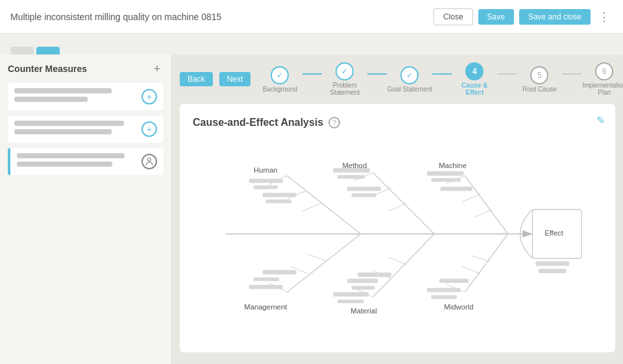 The width and height of the screenshot is (623, 364). What do you see at coordinates (440, 79) in the screenshot?
I see `wizard-steps: ✓ Background ✓ Problem Statement ✓ Goal …` at bounding box center [440, 79].